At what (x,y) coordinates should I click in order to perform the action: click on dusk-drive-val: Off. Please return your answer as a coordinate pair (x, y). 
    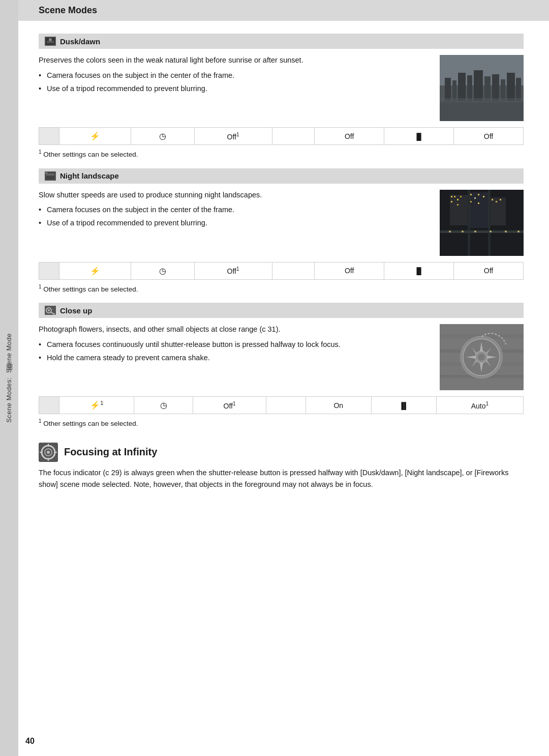
    Looking at the image, I should click on (489, 136).